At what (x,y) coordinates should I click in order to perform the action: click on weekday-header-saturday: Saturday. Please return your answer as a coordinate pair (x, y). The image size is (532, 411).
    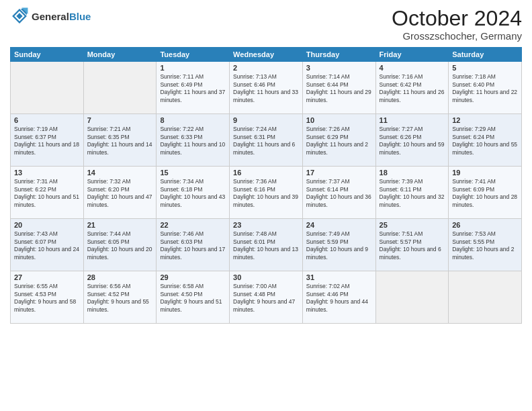
    Looking at the image, I should click on (485, 55).